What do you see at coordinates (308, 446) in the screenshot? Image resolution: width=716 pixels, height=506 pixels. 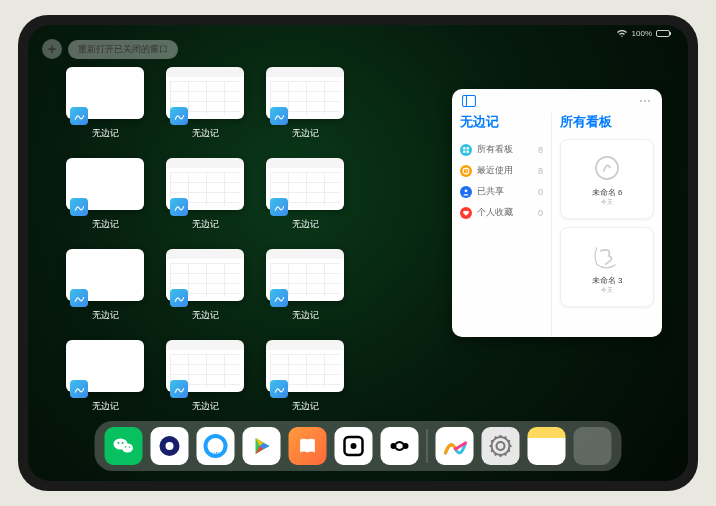 I see `dock-app-books` at bounding box center [308, 446].